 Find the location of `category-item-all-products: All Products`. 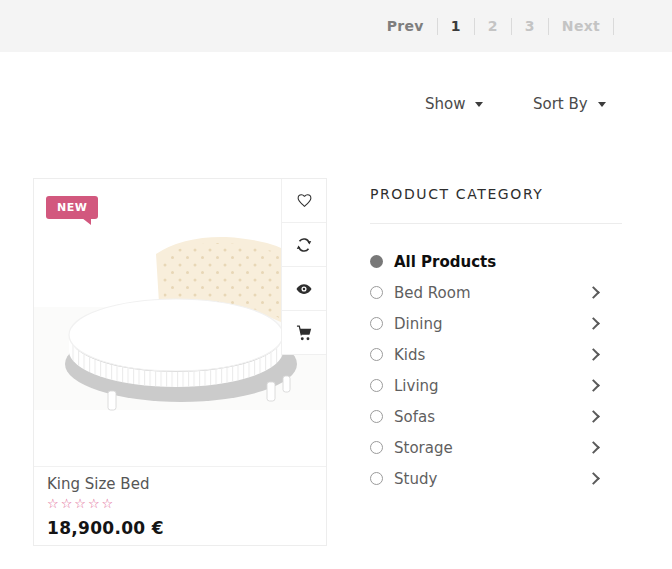

category-item-all-products: All Products is located at coordinates (496, 262).